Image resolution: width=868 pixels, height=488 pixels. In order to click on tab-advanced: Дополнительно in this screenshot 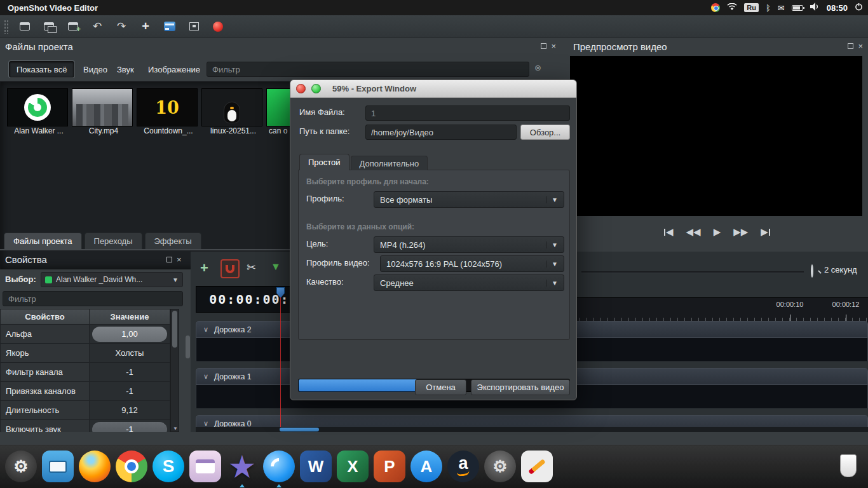, I will do `click(390, 163)`.